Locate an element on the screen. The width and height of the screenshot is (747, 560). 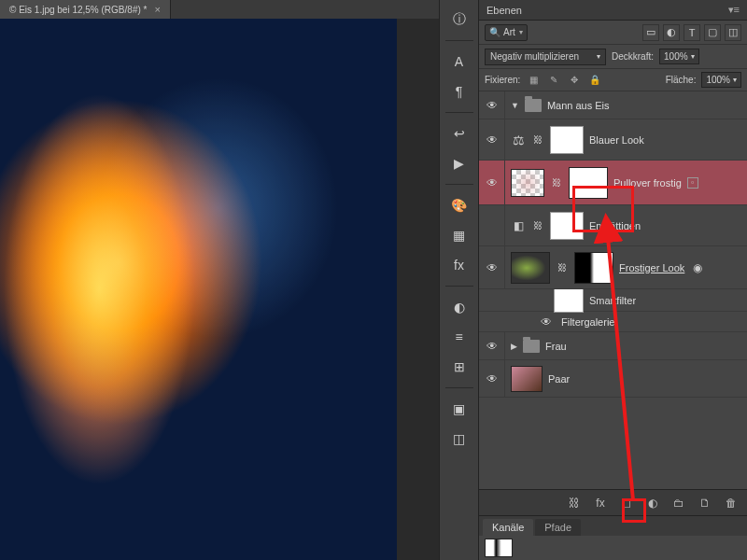
lock-paint-icon: ✎ is located at coordinates (554, 80).